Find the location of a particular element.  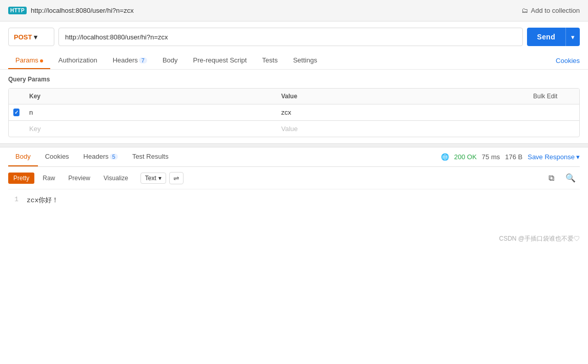

format-tab-pretty: Pretty is located at coordinates (22, 178).